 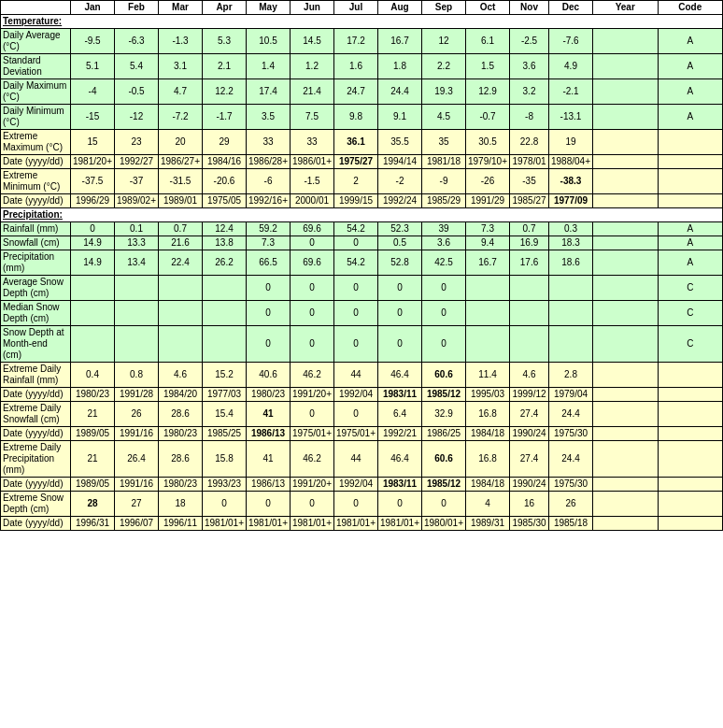 What do you see at coordinates (35, 288) in the screenshot?
I see `row-label: Average Snow Depth (cm)` at bounding box center [35, 288].